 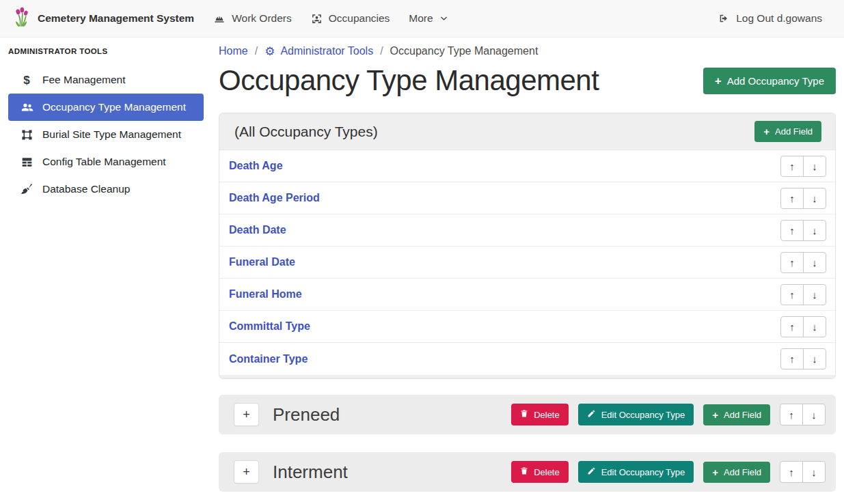 What do you see at coordinates (528, 51) in the screenshot?
I see `breadcrumb: Home / ⚙ Administrator Tools / Occupancy…` at bounding box center [528, 51].